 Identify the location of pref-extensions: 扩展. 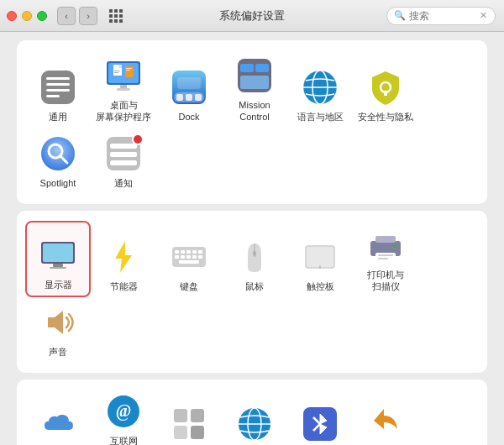
(189, 416).